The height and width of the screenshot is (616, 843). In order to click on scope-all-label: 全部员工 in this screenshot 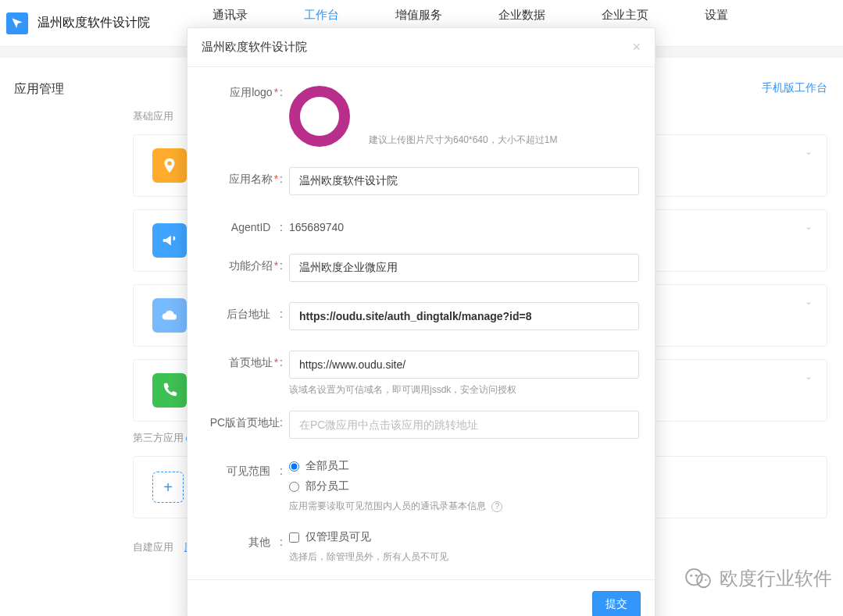, I will do `click(327, 466)`.